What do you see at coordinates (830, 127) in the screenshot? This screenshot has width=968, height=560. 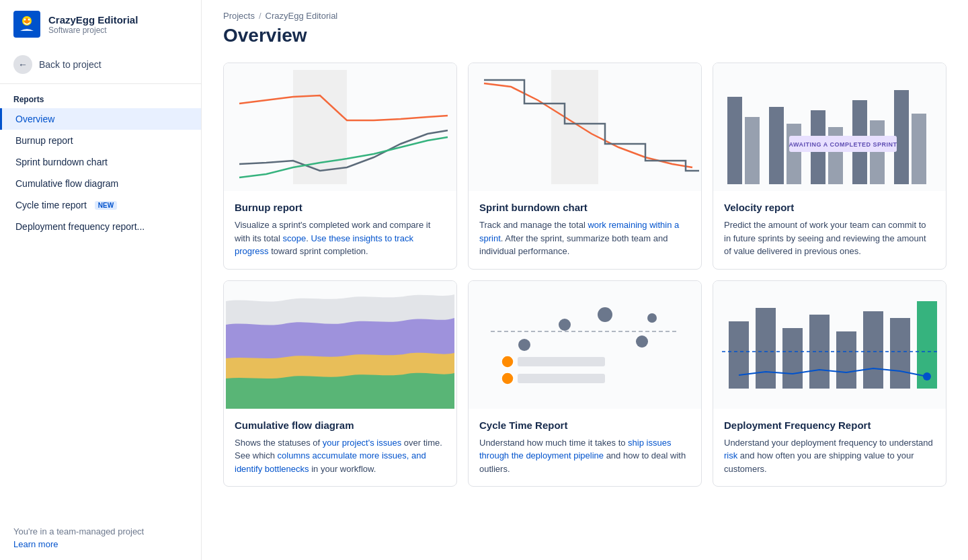 I see `velocity-chart: AWAITING A COMPLETED SPRINT` at bounding box center [830, 127].